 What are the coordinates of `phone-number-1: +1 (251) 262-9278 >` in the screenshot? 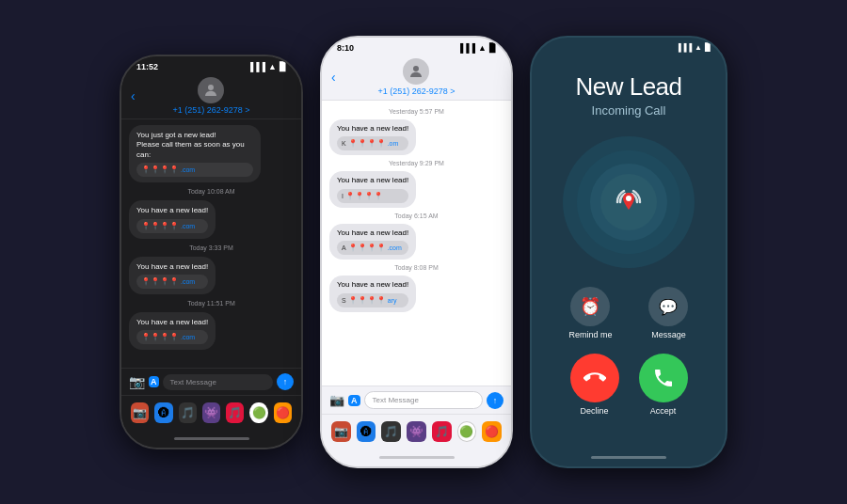 It's located at (211, 110).